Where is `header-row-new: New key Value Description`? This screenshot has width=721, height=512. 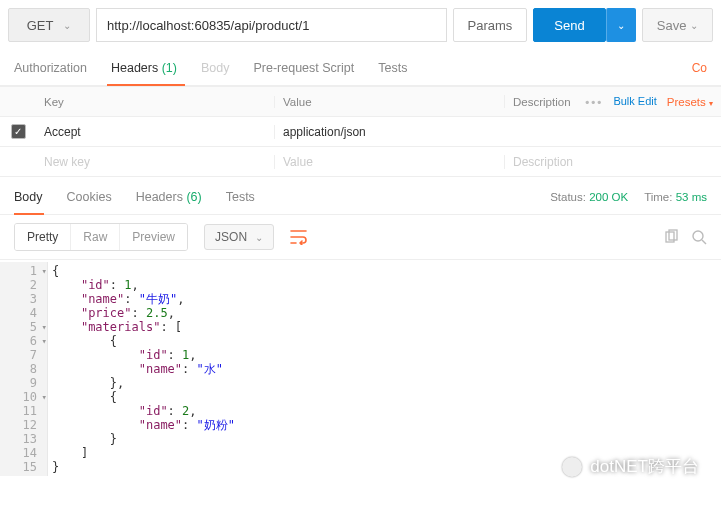 header-row-new: New key Value Description is located at coordinates (360, 162).